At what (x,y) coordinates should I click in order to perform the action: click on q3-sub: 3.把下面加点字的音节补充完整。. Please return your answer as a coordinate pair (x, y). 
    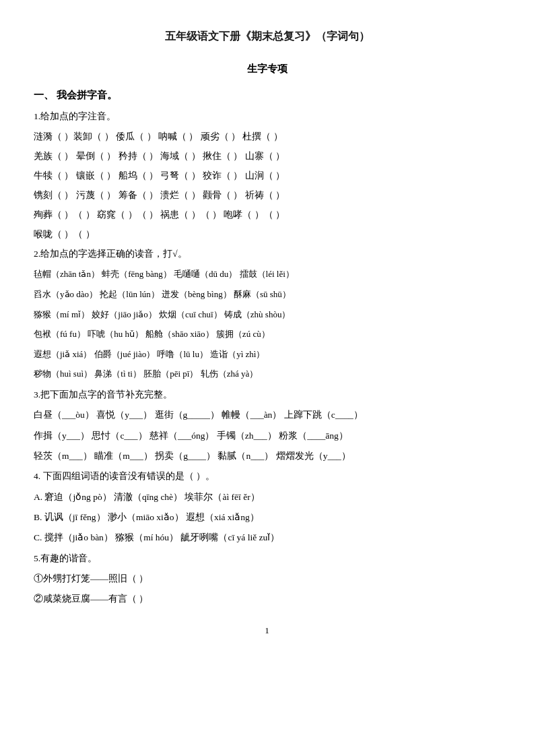
    Looking at the image, I should click on (267, 395).